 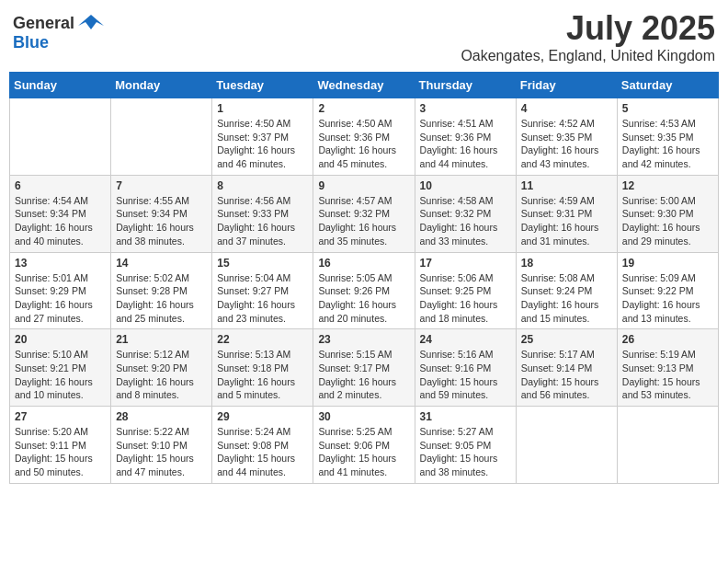 I want to click on day-number: 4, so click(x=566, y=109).